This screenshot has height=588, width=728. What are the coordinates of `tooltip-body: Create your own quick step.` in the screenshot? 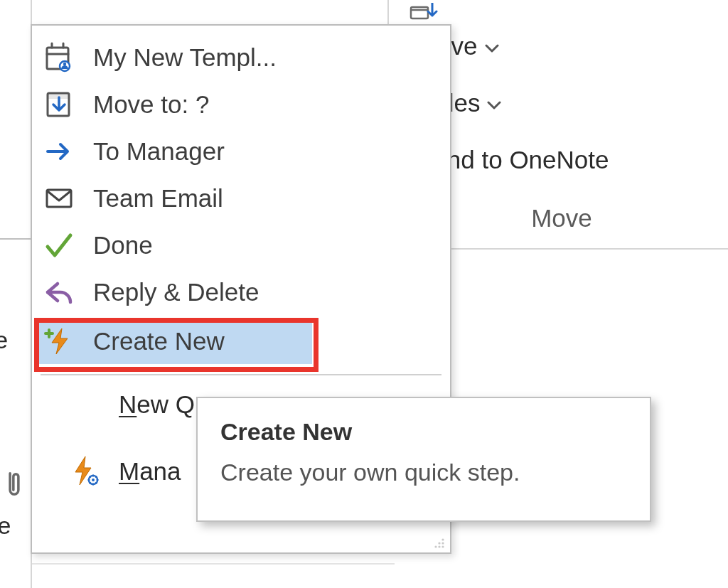 It's located at (424, 472).